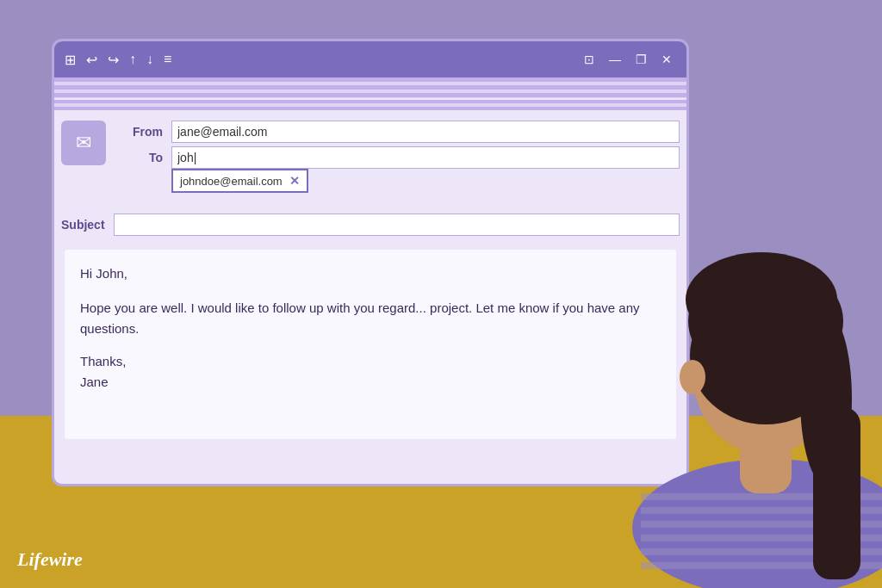 The width and height of the screenshot is (882, 588). Describe the element at coordinates (50, 560) in the screenshot. I see `lifewire-logo: Lifewire` at that location.